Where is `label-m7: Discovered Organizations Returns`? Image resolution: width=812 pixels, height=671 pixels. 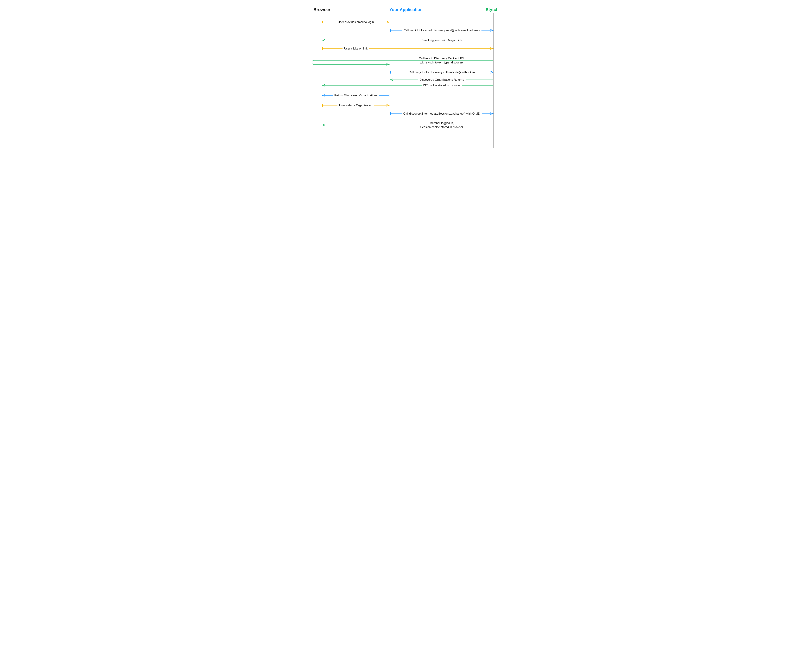 label-m7: Discovered Organizations Returns is located at coordinates (442, 80).